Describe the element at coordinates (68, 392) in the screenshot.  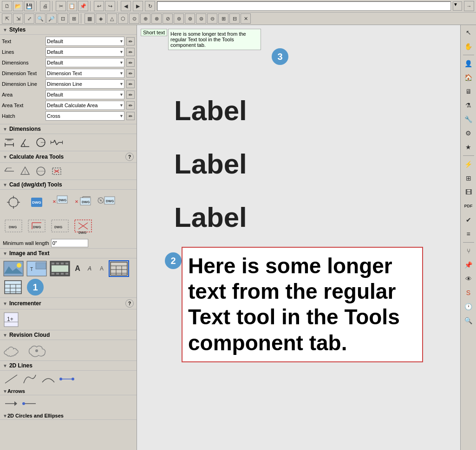
I see `arrows-header: ▼ Arrows` at that location.